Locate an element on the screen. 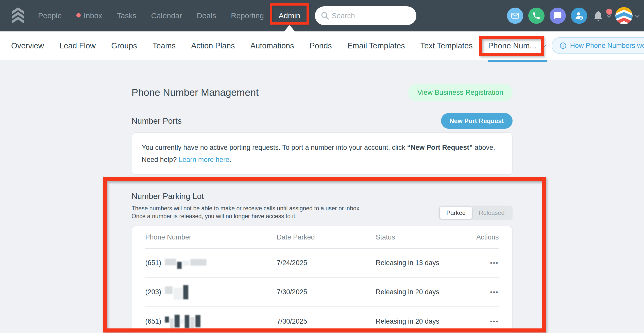 Image resolution: width=644 pixels, height=333 pixels. tab-automations: Automations is located at coordinates (272, 46).